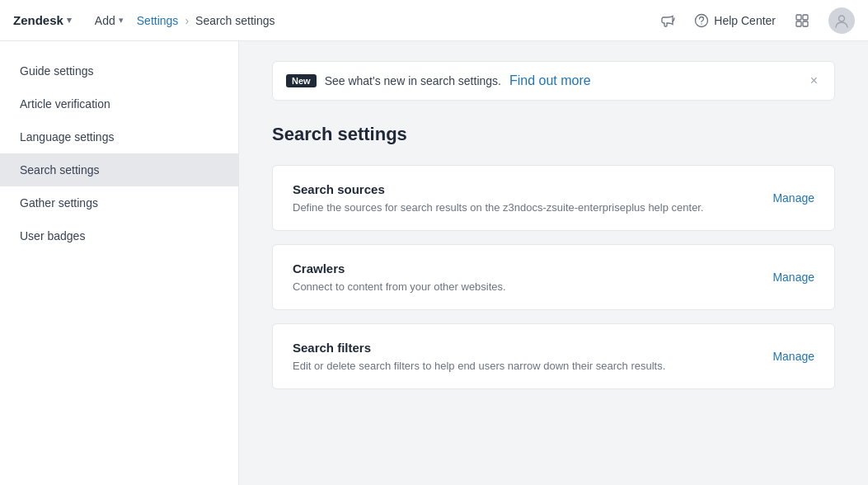 The width and height of the screenshot is (868, 485). Describe the element at coordinates (109, 21) in the screenshot. I see `add-menu: Add ▾` at that location.